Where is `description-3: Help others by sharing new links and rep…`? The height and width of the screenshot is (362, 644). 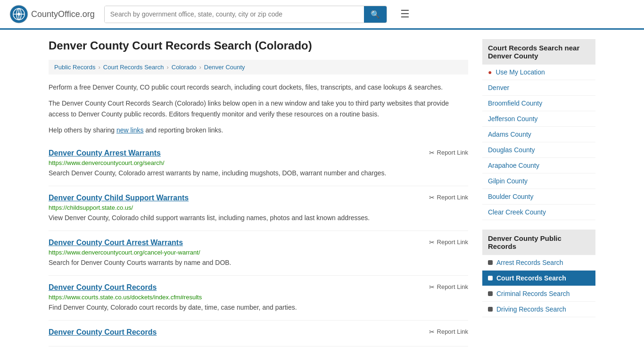
description-3: Help others by sharing new links and rep… is located at coordinates (258, 130).